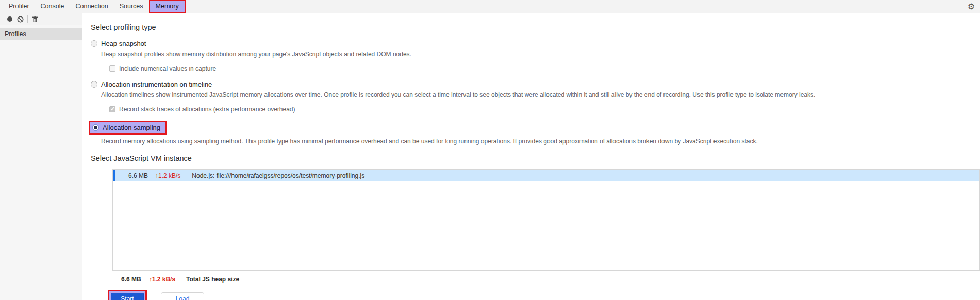 This screenshot has height=300, width=980. What do you see at coordinates (167, 6) in the screenshot?
I see `tab-memory: Memory` at bounding box center [167, 6].